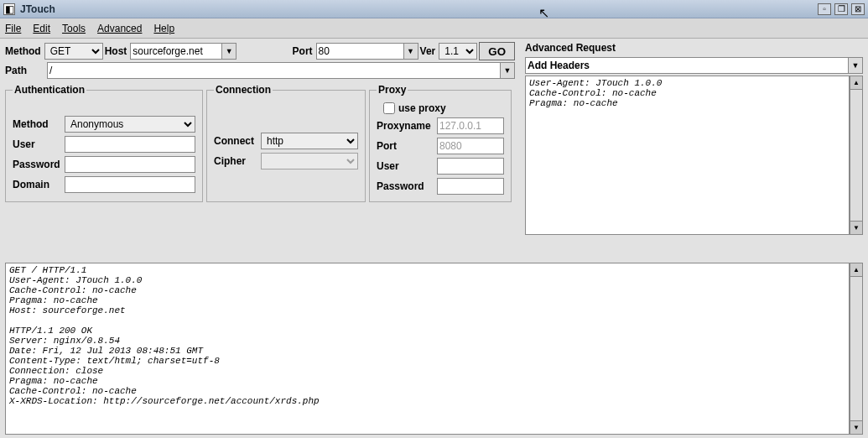 This screenshot has width=868, height=438. Describe the element at coordinates (688, 155) in the screenshot. I see `headers-textarea: User-Agent: JTouch 1.0.0 Cache-Control: …` at that location.